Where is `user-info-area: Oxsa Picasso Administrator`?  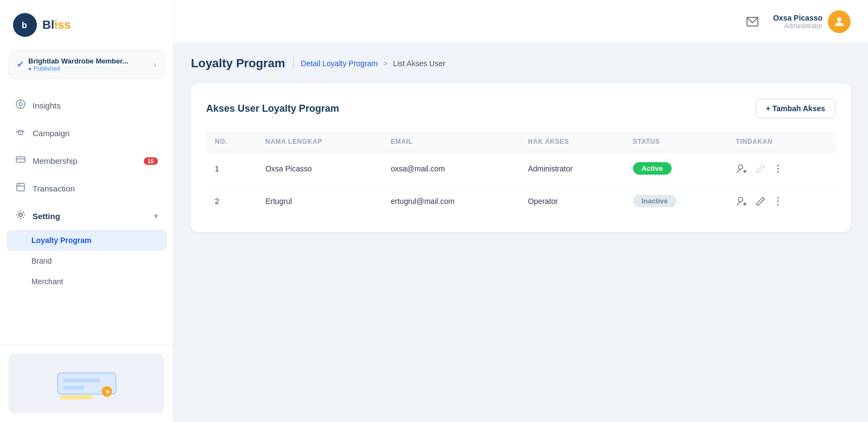 user-info-area: Oxsa Picasso Administrator is located at coordinates (812, 22).